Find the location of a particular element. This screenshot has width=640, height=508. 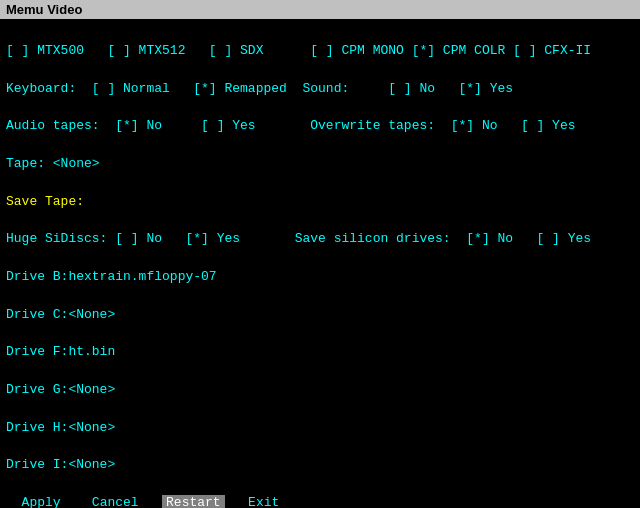

title-label: Memu Video is located at coordinates (44, 10).